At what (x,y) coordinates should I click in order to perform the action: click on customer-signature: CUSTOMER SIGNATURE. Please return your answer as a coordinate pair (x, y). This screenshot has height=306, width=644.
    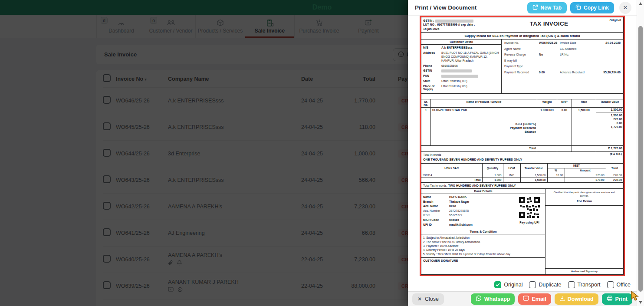
    Looking at the image, I should click on (483, 266).